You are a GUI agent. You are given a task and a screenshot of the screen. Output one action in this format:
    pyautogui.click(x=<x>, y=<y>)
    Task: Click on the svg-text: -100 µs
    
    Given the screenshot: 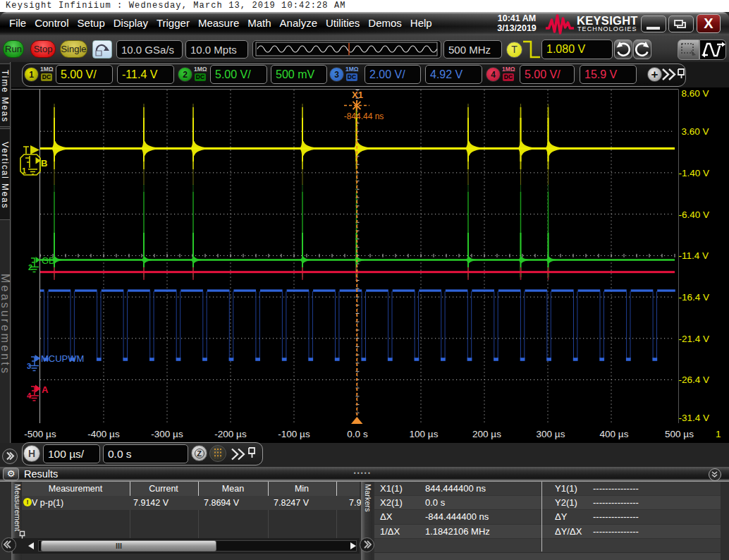 What is the action you would take?
    pyautogui.click(x=294, y=434)
    